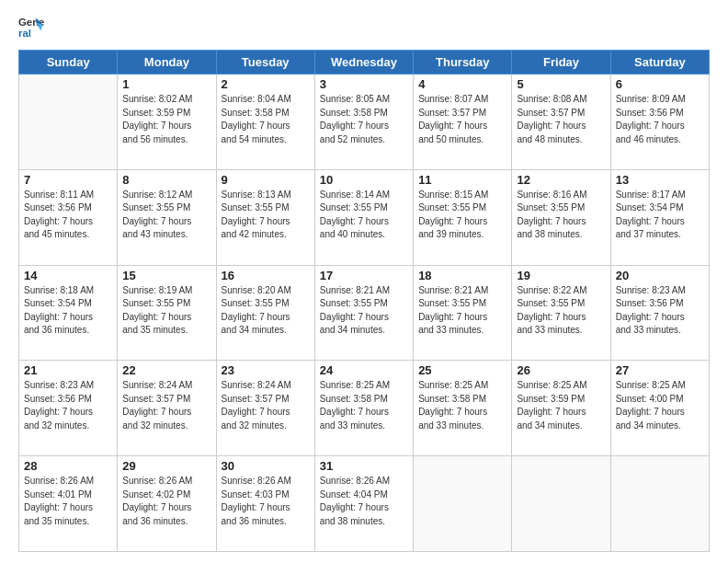  I want to click on weekday-header: Tuesday, so click(265, 63).